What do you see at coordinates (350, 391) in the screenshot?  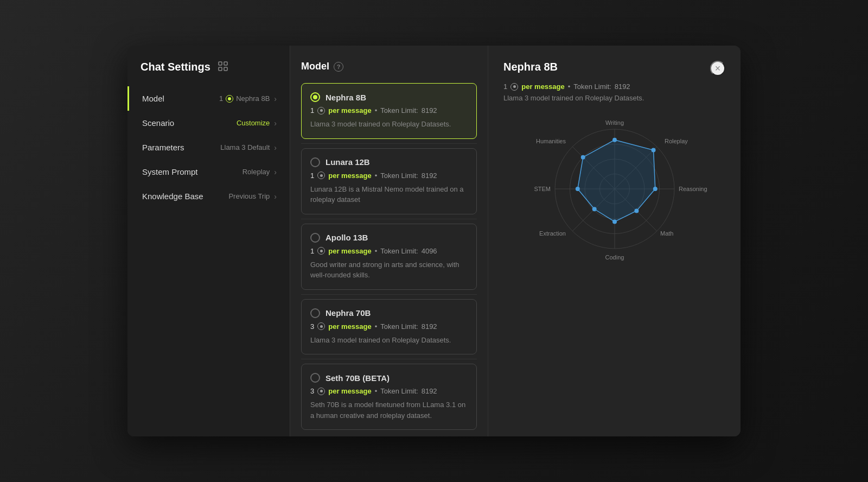 I see `per-msg-4: per message` at bounding box center [350, 391].